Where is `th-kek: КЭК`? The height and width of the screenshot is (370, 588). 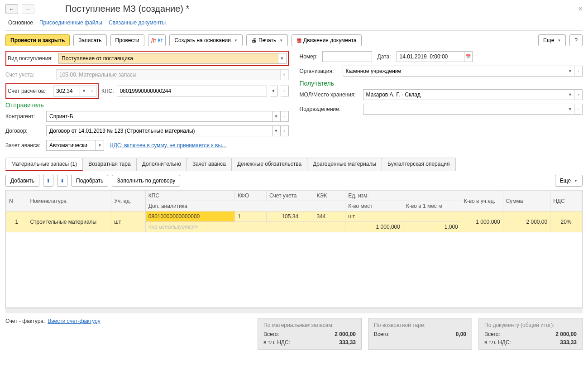
th-kek: КЭК is located at coordinates (330, 196).